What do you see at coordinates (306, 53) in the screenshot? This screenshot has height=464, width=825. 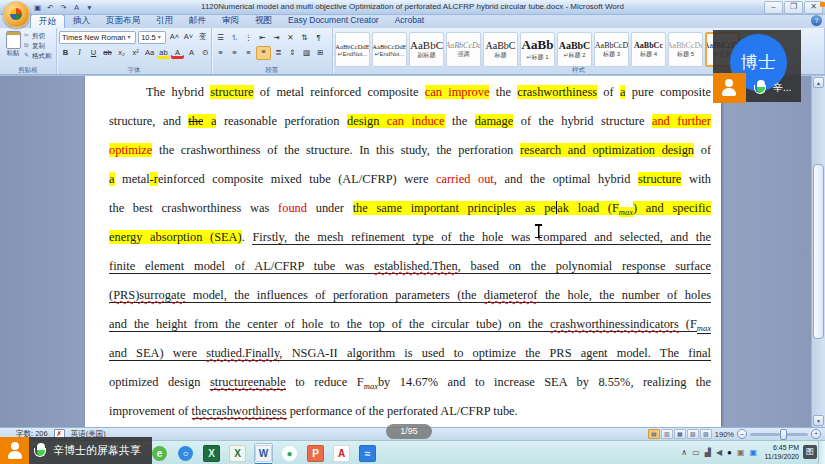 I see `shading-button: ▨` at bounding box center [306, 53].